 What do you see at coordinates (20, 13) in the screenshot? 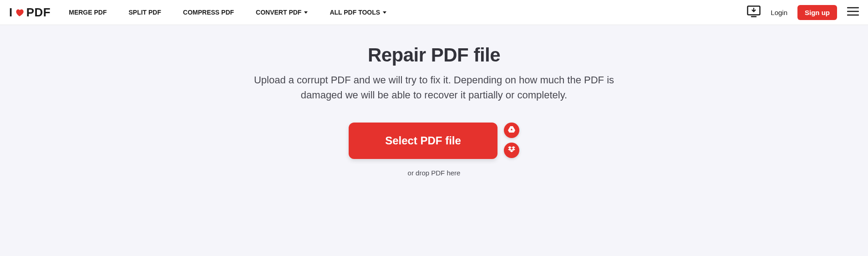
I see `heart-icon` at bounding box center [20, 13].